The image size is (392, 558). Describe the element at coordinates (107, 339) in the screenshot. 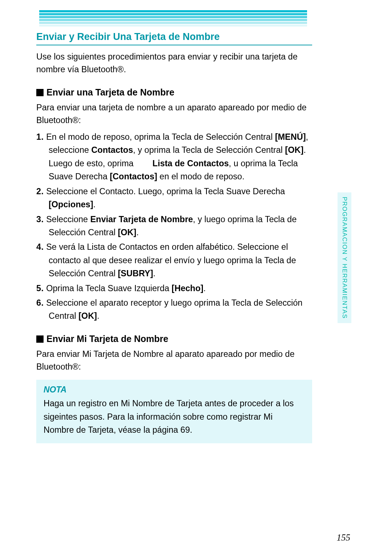

I see `subheading-send-my-card-text: Enviar Mi Tarjeta de Nombre` at that location.